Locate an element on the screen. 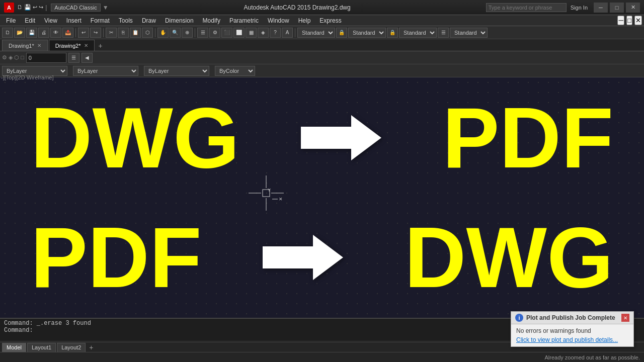 This screenshot has height=362, width=644. search-input is located at coordinates (526, 8).